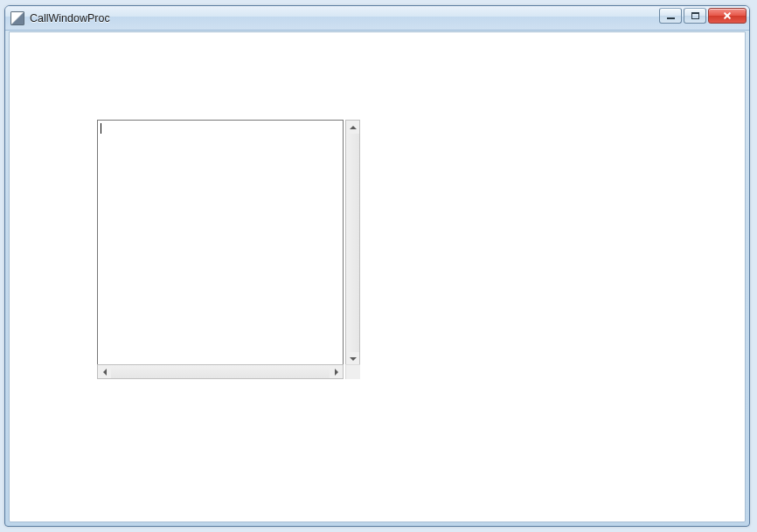 The width and height of the screenshot is (757, 532). What do you see at coordinates (70, 18) in the screenshot?
I see `window-title: CallWindowProc` at bounding box center [70, 18].